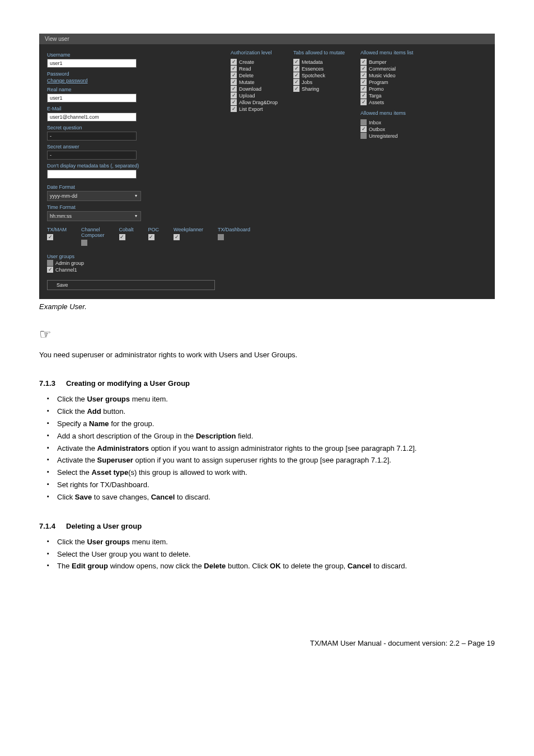  What do you see at coordinates (254, 68) in the screenshot?
I see `checkbox-row: ✓Read` at bounding box center [254, 68].